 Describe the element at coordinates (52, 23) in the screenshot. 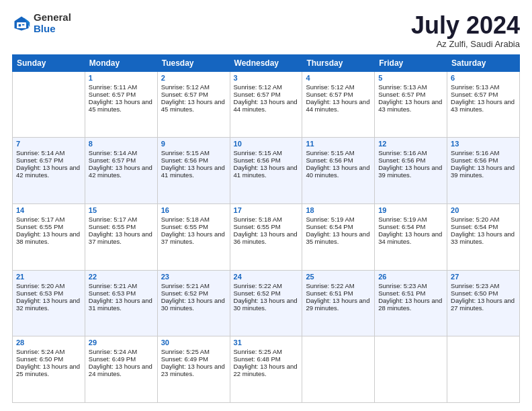

I see `logo-text: General Blue` at that location.